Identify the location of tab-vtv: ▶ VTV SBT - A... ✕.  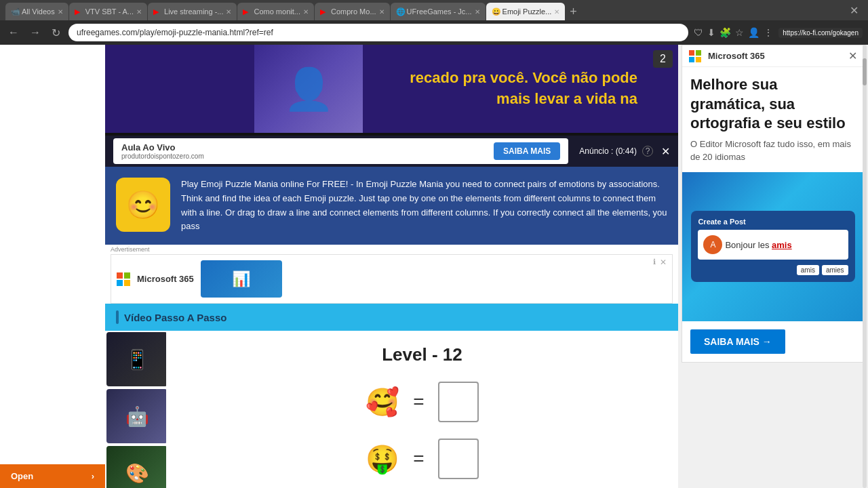
(108, 12).